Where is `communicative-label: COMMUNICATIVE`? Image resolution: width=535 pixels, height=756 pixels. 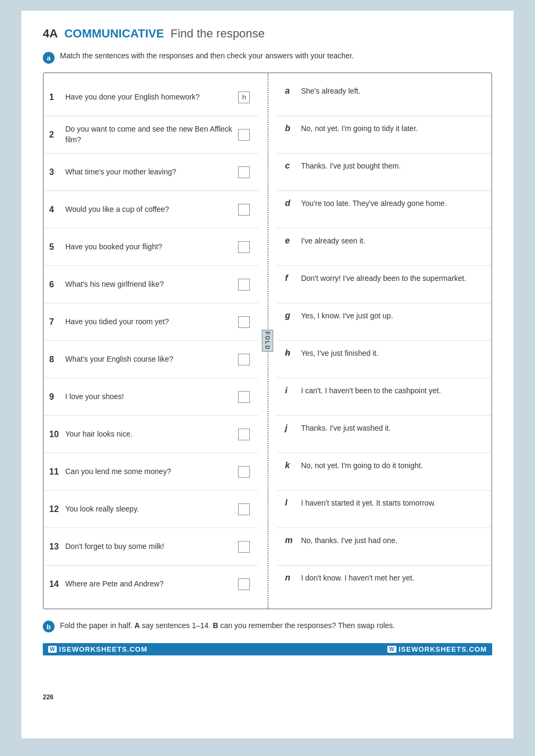
communicative-label: COMMUNICATIVE is located at coordinates (114, 34).